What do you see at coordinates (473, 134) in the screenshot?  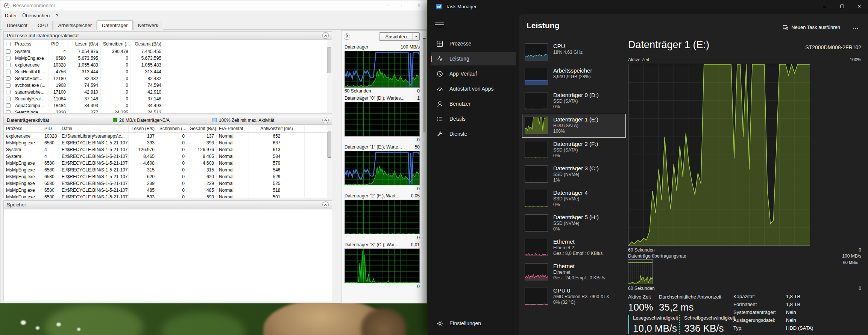 I see `sidebar-item-dienste: Dienste` at bounding box center [473, 134].